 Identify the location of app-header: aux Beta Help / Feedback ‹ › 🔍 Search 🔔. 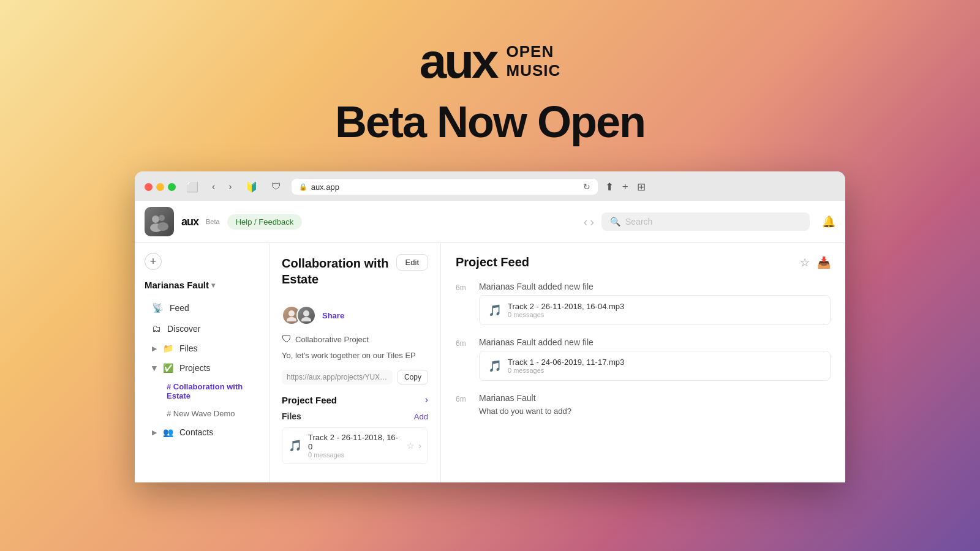
(490, 222).